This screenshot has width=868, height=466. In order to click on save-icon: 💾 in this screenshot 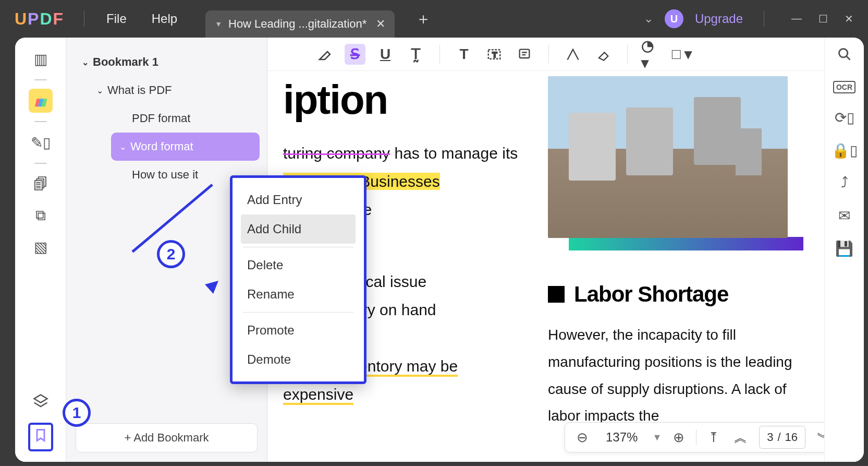, I will do `click(845, 248)`.